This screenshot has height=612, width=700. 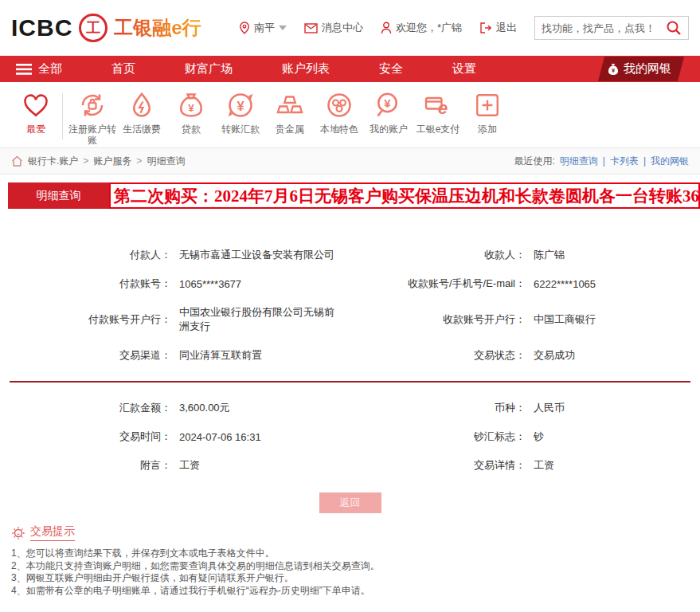 I want to click on currency: 人民币, so click(x=616, y=408).